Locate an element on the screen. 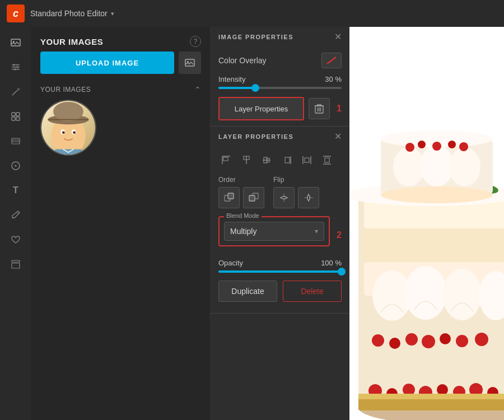 The height and width of the screenshot is (420, 504). icon-bar: T is located at coordinates (16, 223).